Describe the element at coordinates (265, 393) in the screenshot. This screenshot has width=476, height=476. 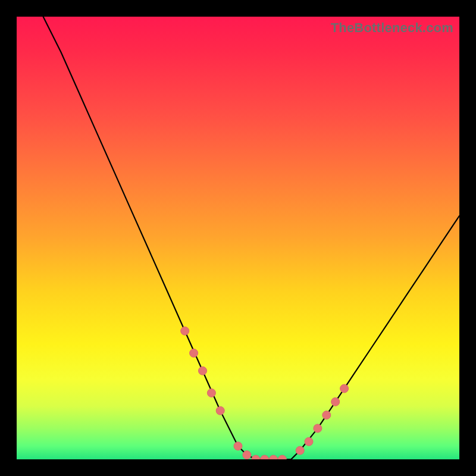
I see `curve-markers` at that location.